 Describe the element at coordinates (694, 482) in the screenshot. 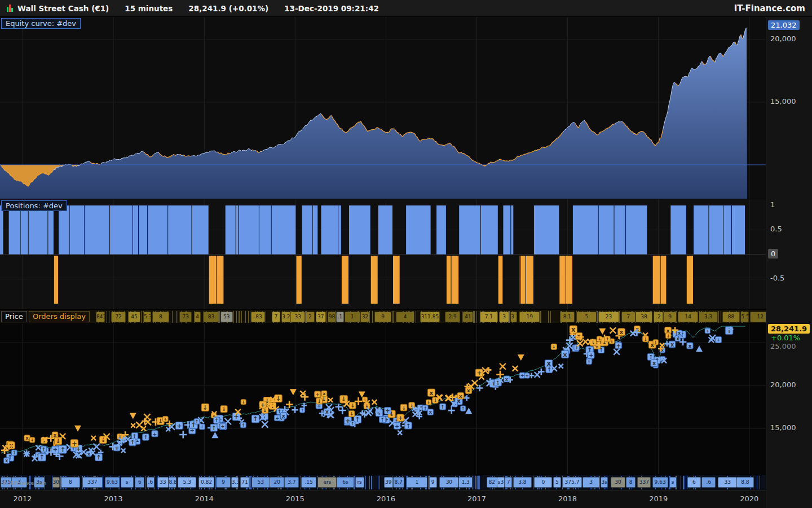

I see `order-tag: 6` at that location.